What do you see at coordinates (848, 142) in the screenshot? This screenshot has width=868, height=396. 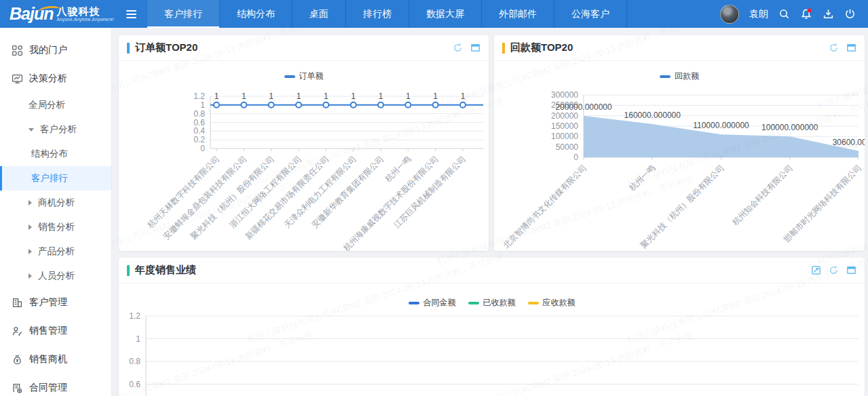 I see `data-label: 30600.000000` at bounding box center [848, 142].